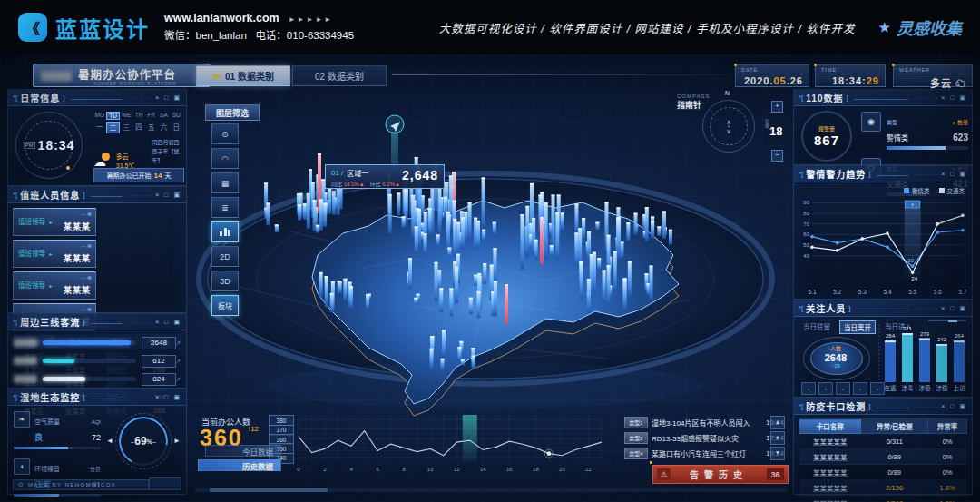 This screenshot has width=980, height=502. What do you see at coordinates (920, 27) in the screenshot?
I see `inspiration-collect-link: ★ 灵感收集` at bounding box center [920, 27].